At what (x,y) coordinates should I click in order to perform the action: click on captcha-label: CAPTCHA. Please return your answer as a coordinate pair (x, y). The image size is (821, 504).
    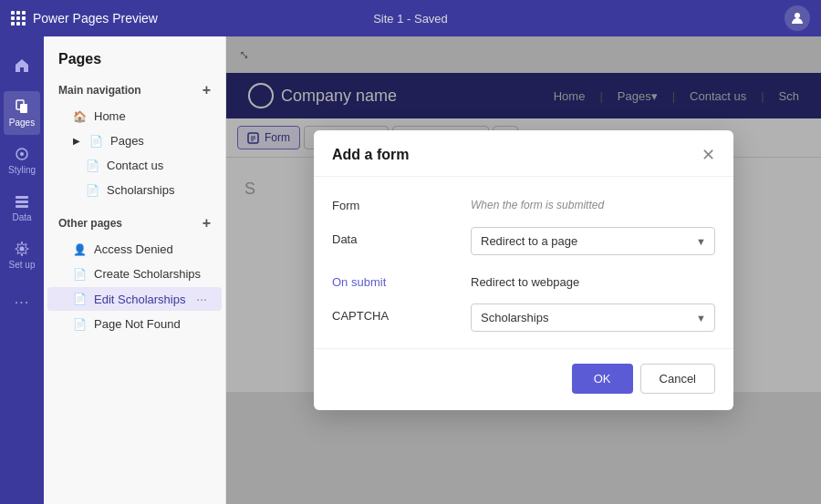
    Looking at the image, I should click on (396, 314).